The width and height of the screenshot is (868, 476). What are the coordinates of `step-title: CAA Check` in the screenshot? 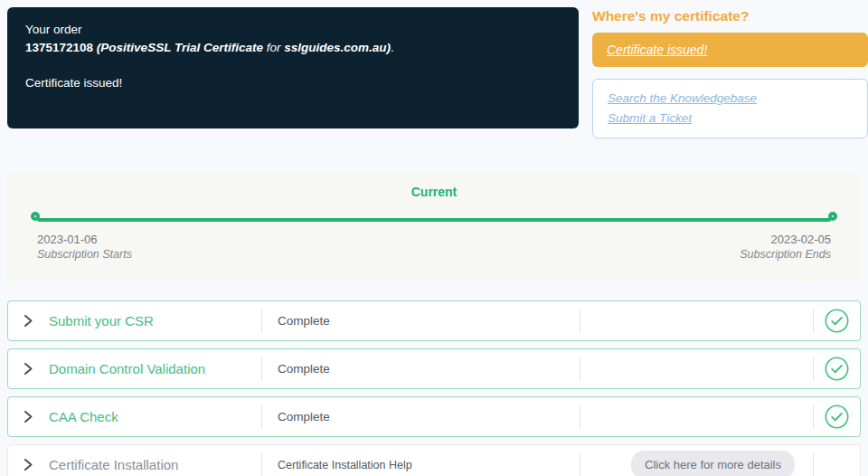 It's located at (83, 416).